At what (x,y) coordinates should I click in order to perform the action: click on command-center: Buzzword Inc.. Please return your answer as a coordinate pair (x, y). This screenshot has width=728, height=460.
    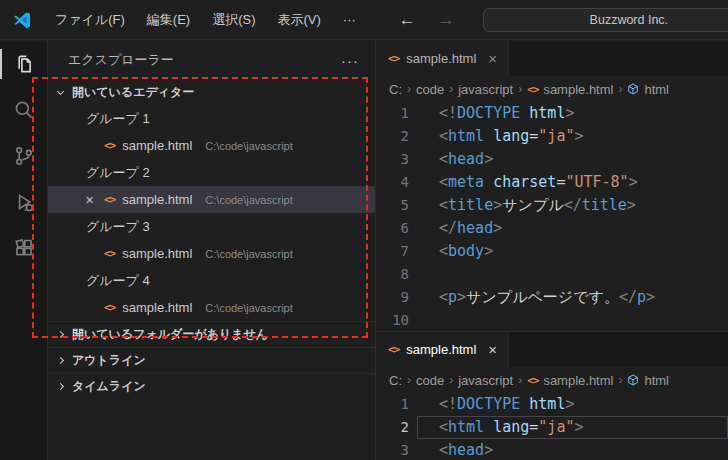
    Looking at the image, I should click on (606, 20).